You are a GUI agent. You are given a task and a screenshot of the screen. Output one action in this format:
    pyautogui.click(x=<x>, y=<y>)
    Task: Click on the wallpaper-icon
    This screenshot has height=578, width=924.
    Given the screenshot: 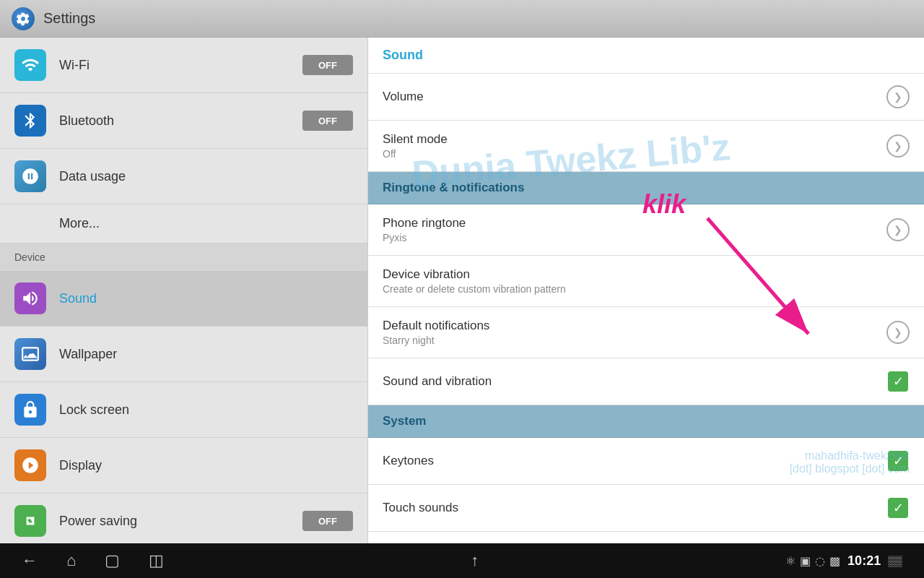 What is the action you would take?
    pyautogui.click(x=30, y=354)
    